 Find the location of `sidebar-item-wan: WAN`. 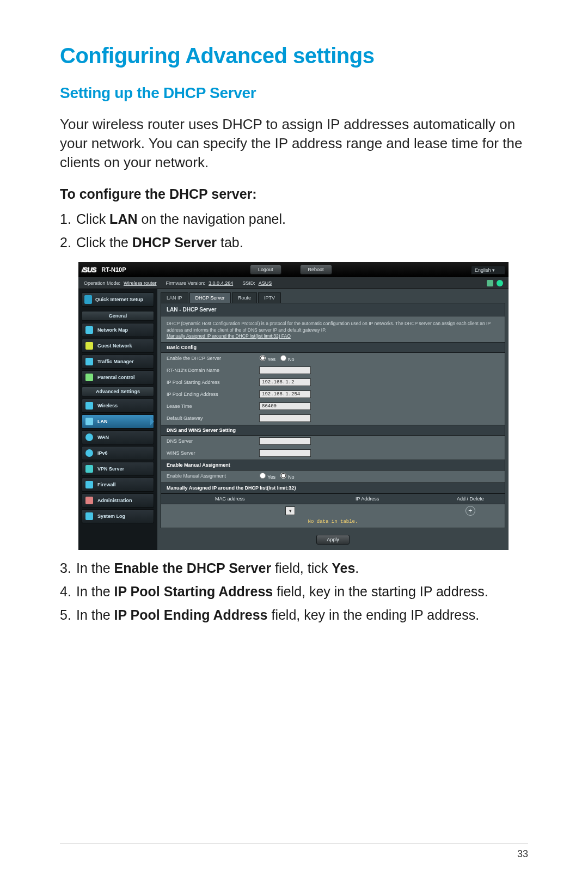

sidebar-item-wan: WAN is located at coordinates (118, 437).